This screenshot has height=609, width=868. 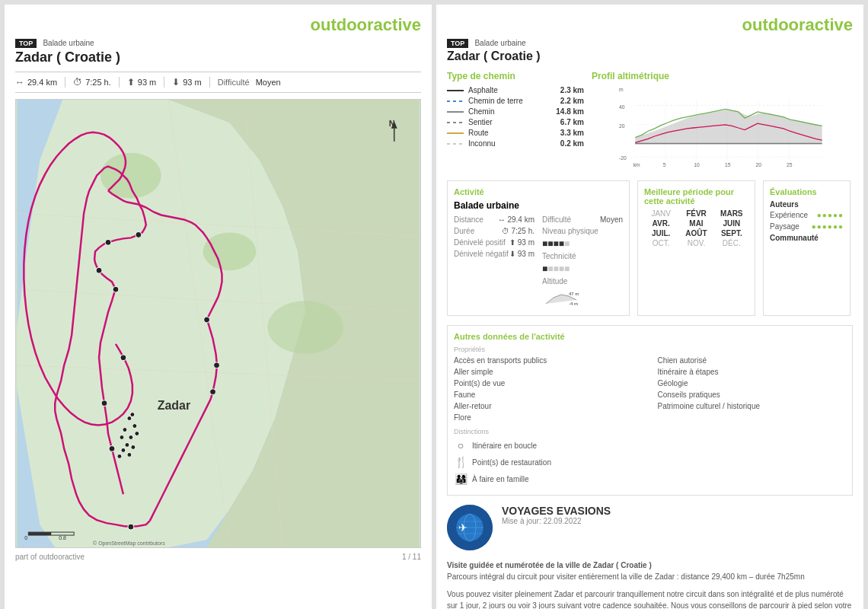 What do you see at coordinates (732, 224) in the screenshot?
I see `month-juin: JUIN` at bounding box center [732, 224].